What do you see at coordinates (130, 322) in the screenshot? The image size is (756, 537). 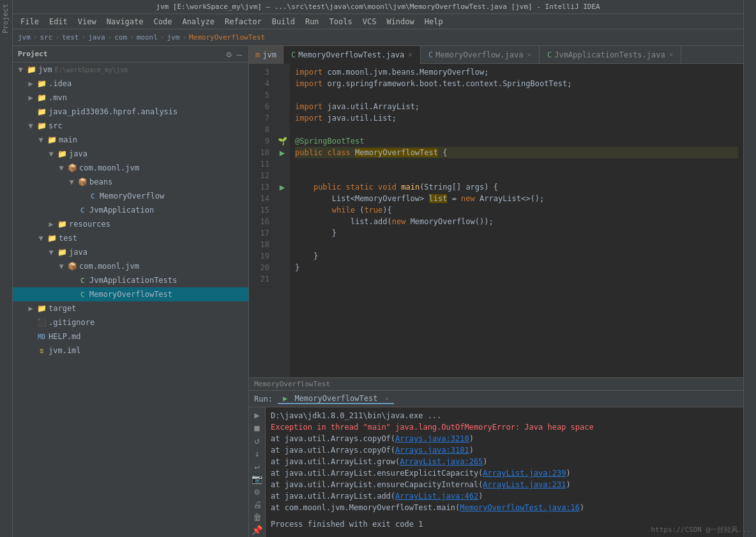 I see `tree-item-gitignore: ▶ ⬛ .gitignore` at bounding box center [130, 322].